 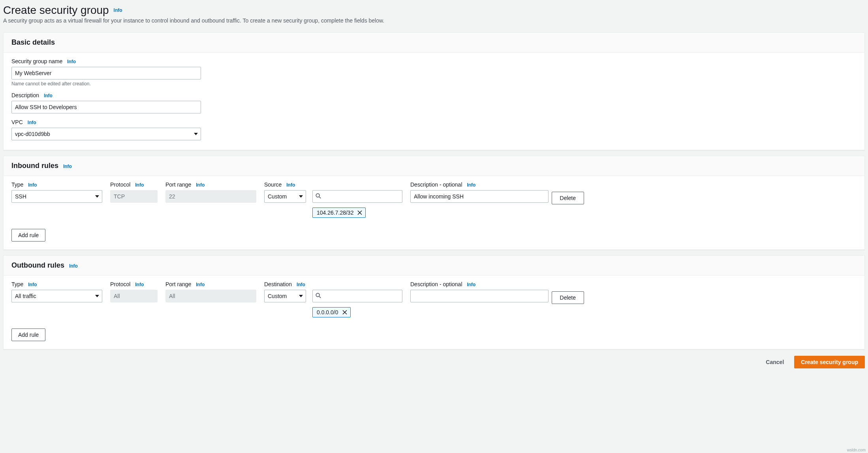 I want to click on sg-name-label: Security group name Info, so click(x=434, y=61).